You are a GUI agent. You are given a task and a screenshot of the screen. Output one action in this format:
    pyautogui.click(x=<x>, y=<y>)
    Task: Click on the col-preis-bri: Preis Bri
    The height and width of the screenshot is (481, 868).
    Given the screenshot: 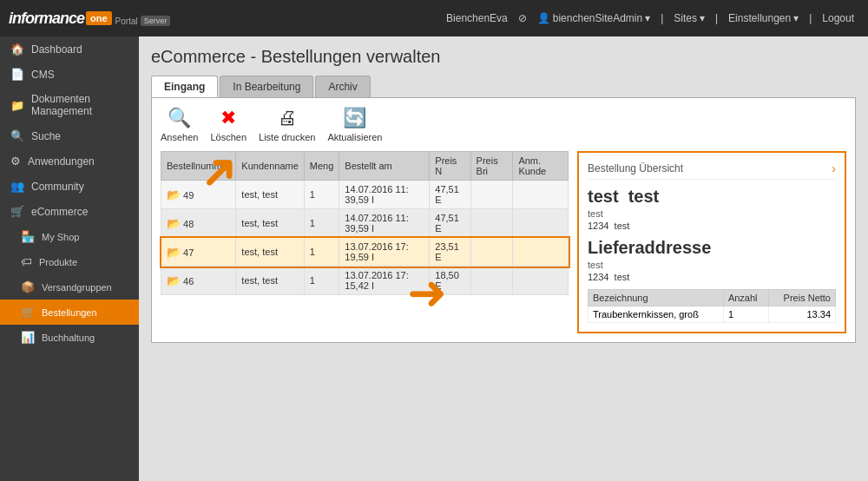 What is the action you would take?
    pyautogui.click(x=491, y=167)
    